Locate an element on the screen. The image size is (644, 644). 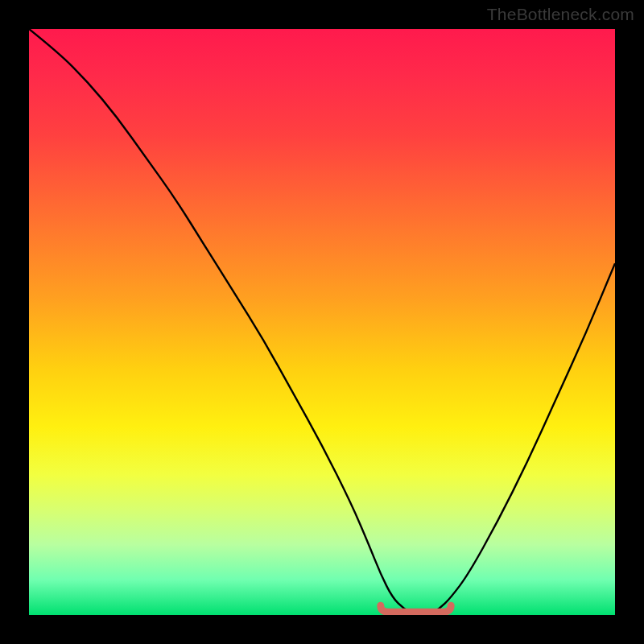
credit-label: TheBottleneck.com is located at coordinates (560, 14).